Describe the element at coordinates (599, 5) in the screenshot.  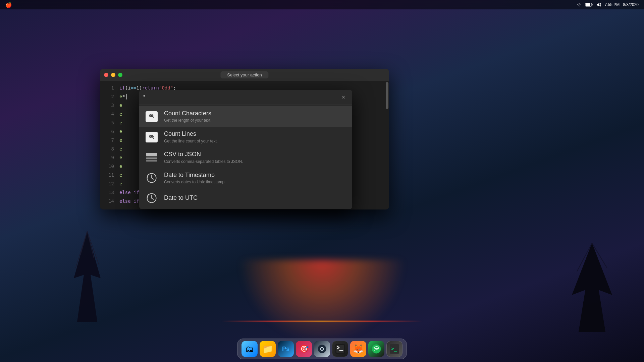
I see `volume-icon` at that location.